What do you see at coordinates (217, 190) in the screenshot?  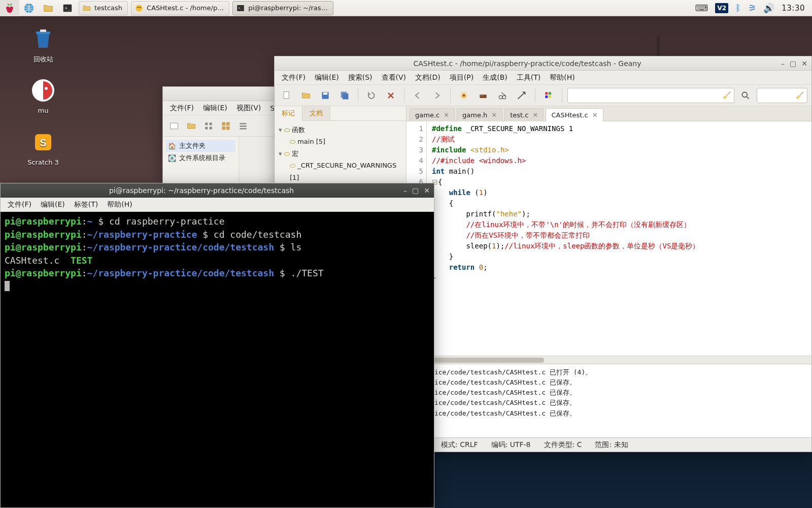 I see `terminal-titlebar: pi@raspberrypi: ~/raspberry-practice/cod…` at bounding box center [217, 190].